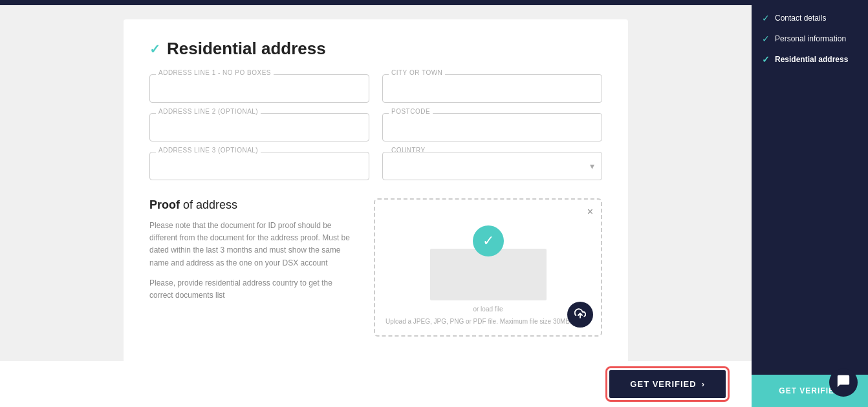 This screenshot has height=407, width=868. Describe the element at coordinates (215, 72) in the screenshot. I see `address-line-1-label: ADDRESS LINE 1 - NO PO BOXES` at that location.